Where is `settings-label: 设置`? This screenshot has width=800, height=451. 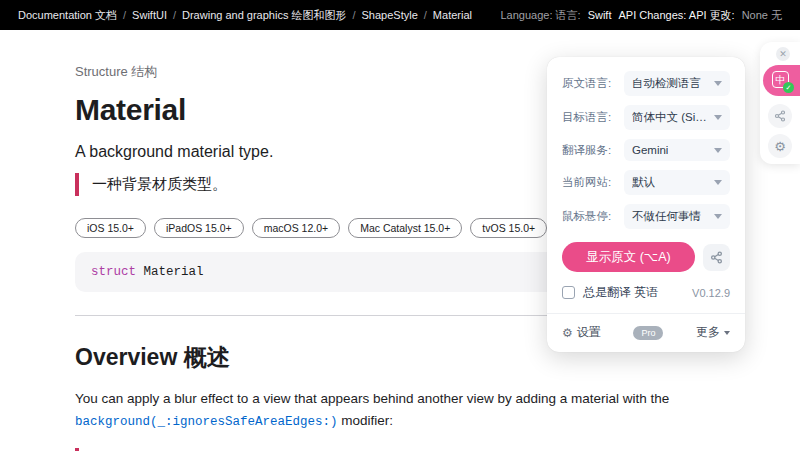
settings-label: 设置 is located at coordinates (589, 332).